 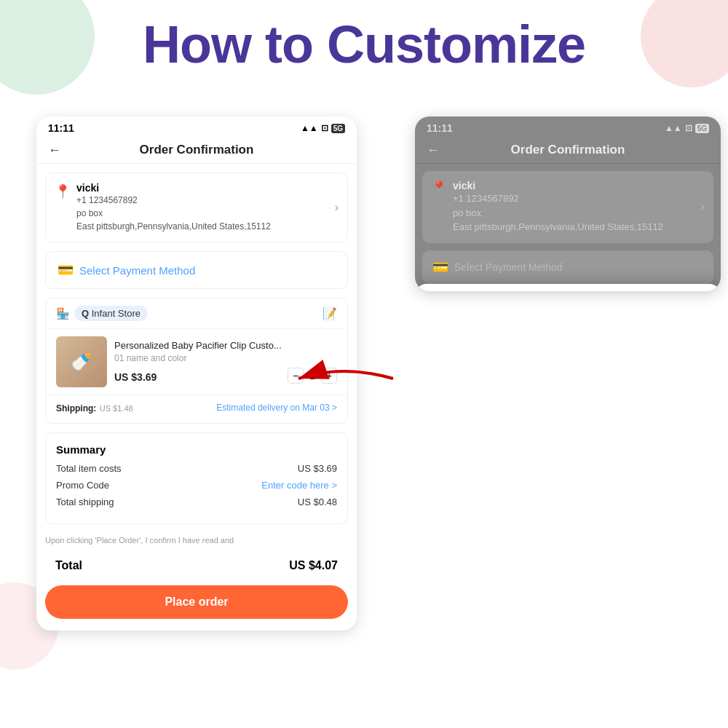 What do you see at coordinates (330, 313) in the screenshot?
I see `note-edit-icon-left: 📝` at bounding box center [330, 313].